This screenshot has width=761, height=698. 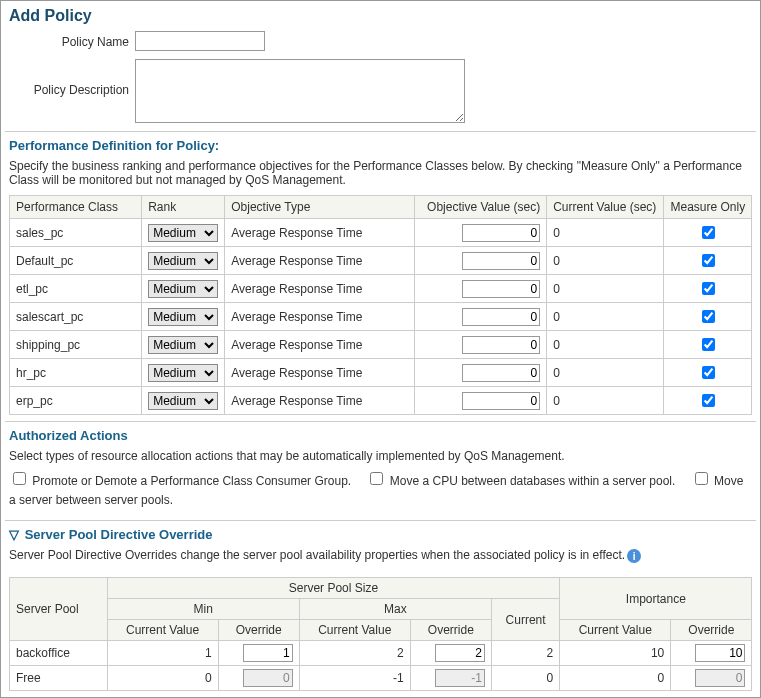 What do you see at coordinates (119, 534) in the screenshot?
I see `server-pool-override-title: Server Pool Directive Override` at bounding box center [119, 534].